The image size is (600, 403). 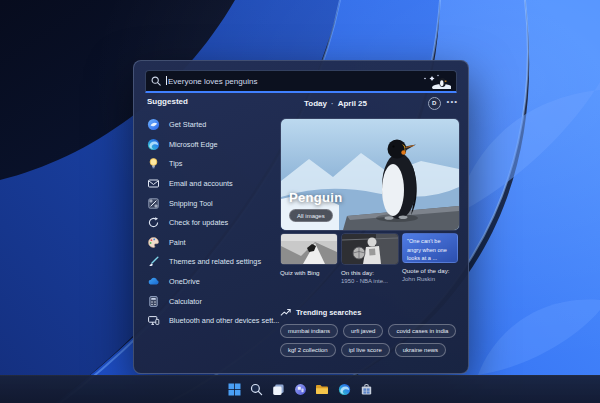 I want to click on suggested-item-label: Calculator, so click(x=186, y=302).